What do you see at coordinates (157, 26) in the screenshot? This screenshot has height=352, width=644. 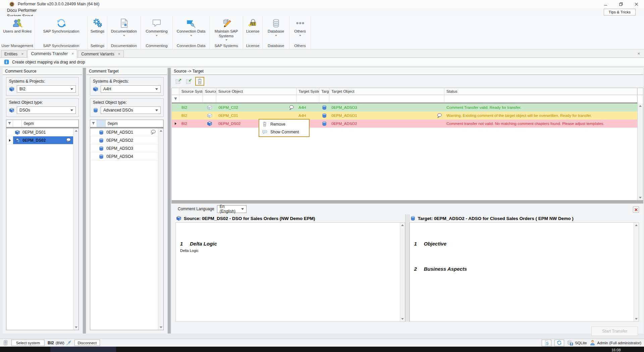 I see `ribbon-button-commenting: Commenting` at bounding box center [157, 26].